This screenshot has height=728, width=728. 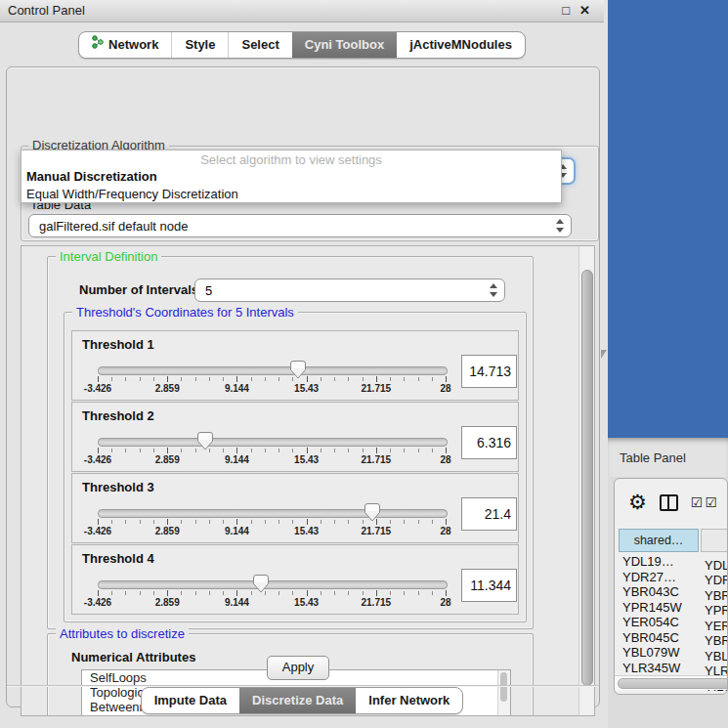 What do you see at coordinates (297, 701) in the screenshot?
I see `tab-discretize-data-label: Discretize Data` at bounding box center [297, 701].